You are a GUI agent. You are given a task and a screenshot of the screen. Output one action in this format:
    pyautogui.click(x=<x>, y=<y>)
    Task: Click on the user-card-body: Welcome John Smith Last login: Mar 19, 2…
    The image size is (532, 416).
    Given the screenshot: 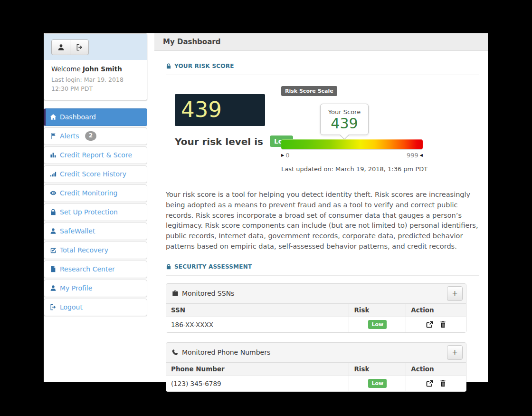 What is the action you would take?
    pyautogui.click(x=95, y=80)
    